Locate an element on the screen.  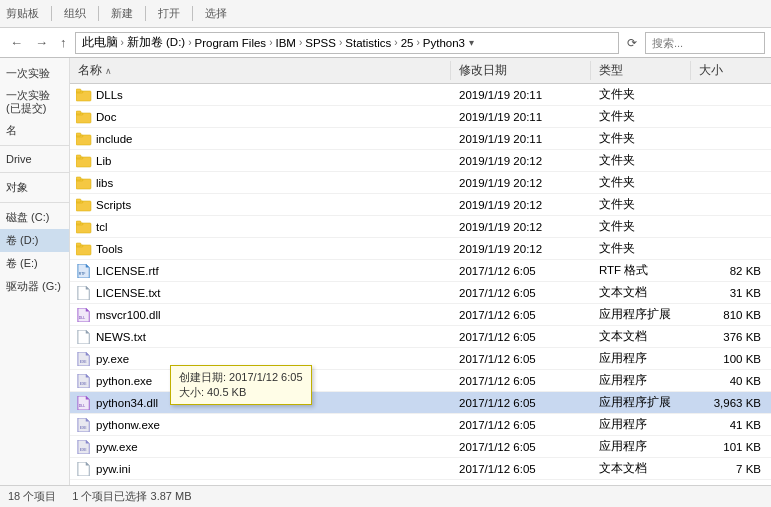
file-name-cell: NEWS.txt is located at coordinates (260, 337).